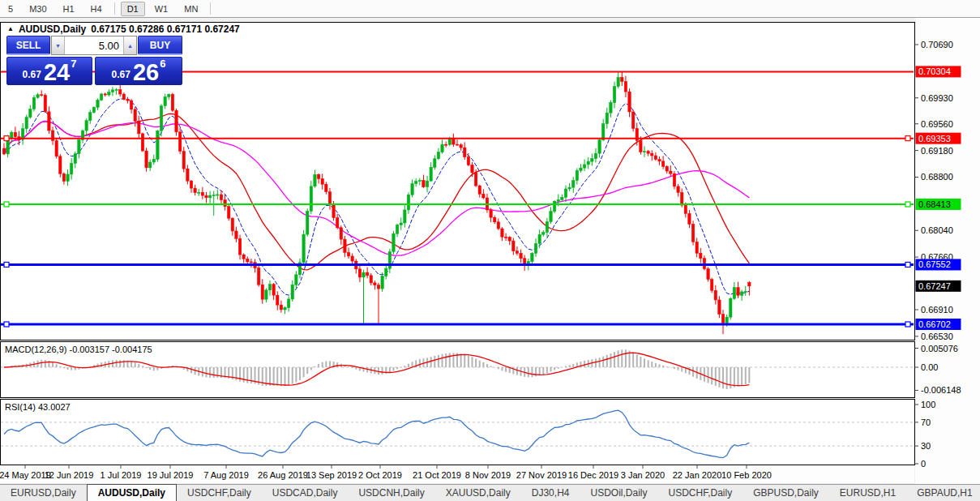 The image size is (980, 501). I want to click on tab-eurusd-daily: EURUSD,Daily, so click(44, 493).